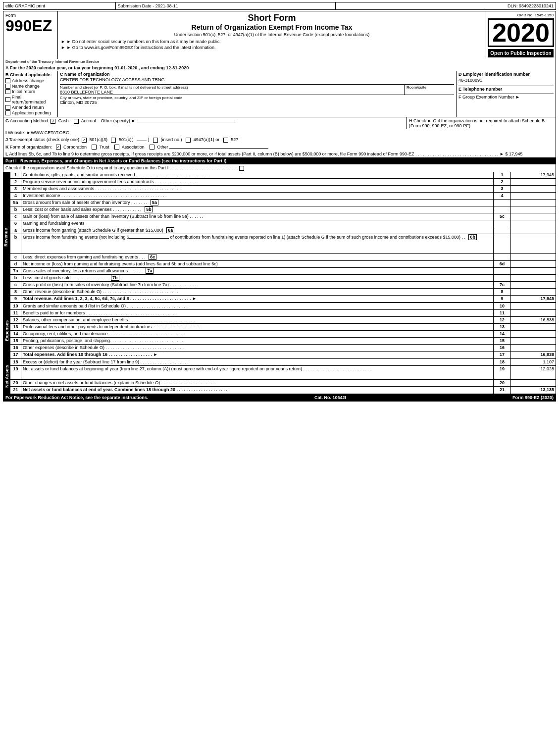 The height and width of the screenshot is (756, 559). What do you see at coordinates (150, 271) in the screenshot?
I see `7a-ref-inline: 7a` at bounding box center [150, 271].